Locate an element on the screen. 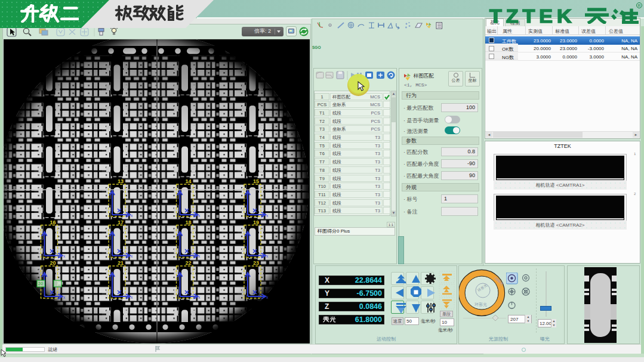 This screenshot has width=644, height=362. svg-text: 18 is located at coordinates (189, 222).